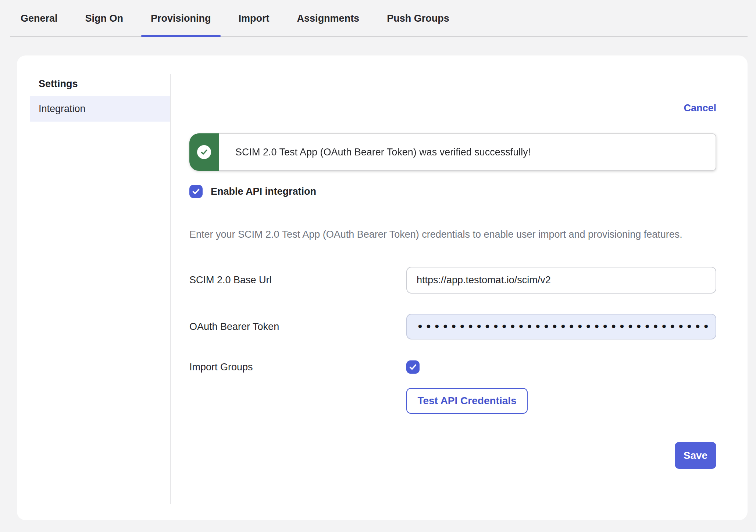  What do you see at coordinates (181, 36) in the screenshot?
I see `active-tab-underline` at bounding box center [181, 36].